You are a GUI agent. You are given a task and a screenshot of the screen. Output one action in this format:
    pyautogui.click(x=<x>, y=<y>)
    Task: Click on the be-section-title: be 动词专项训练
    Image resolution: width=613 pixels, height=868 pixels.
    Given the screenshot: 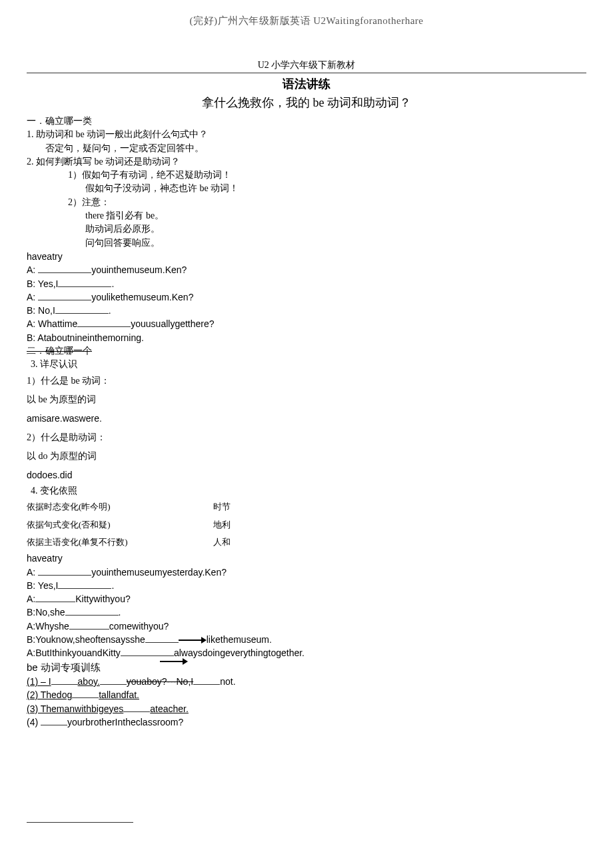 What is the action you would take?
    pyautogui.click(x=306, y=667)
    